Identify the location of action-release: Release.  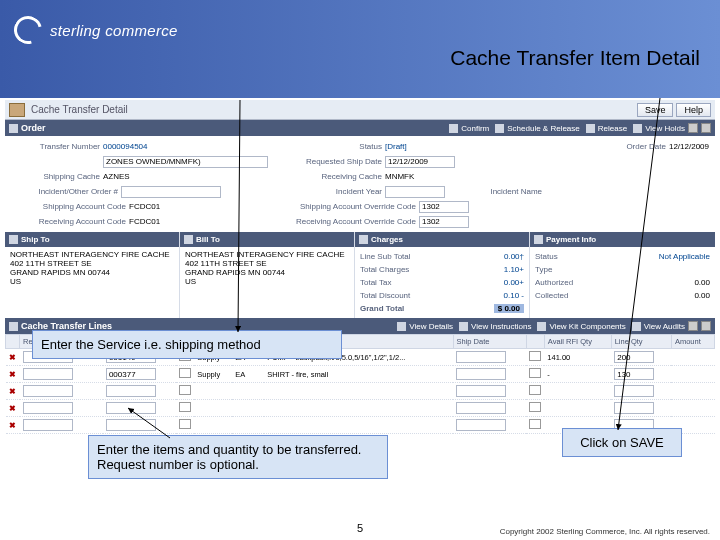
(606, 128).